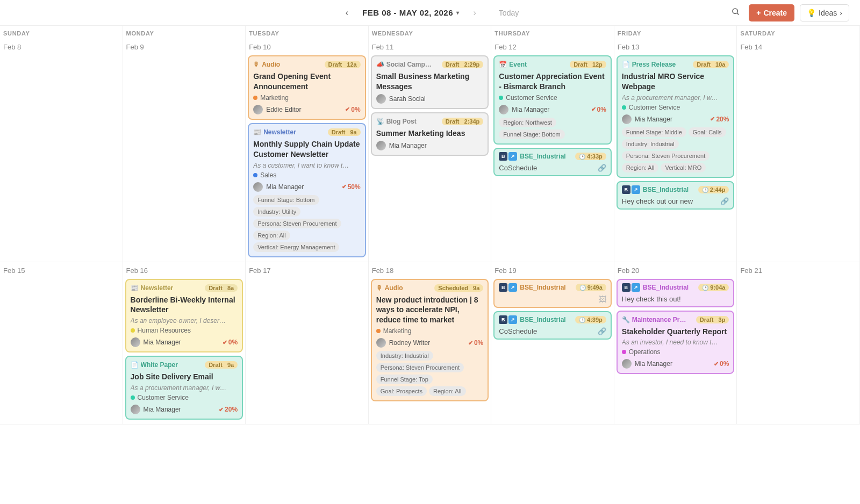 The image size is (860, 504). What do you see at coordinates (553, 344) in the screenshot?
I see `day-feb-19: Feb 19 B↗BSE_Industrial 9:49a 🖼 B↗BSE_In…` at bounding box center [553, 344].